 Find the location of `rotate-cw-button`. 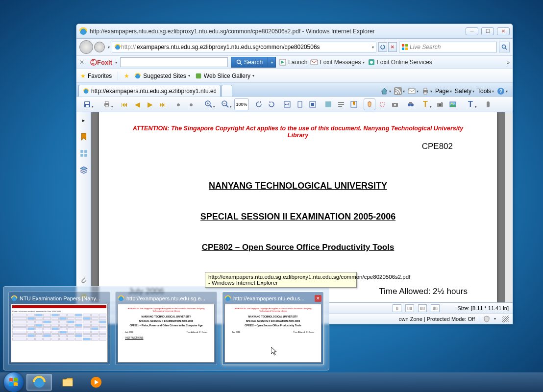

rotate-cw-button is located at coordinates (272, 104).